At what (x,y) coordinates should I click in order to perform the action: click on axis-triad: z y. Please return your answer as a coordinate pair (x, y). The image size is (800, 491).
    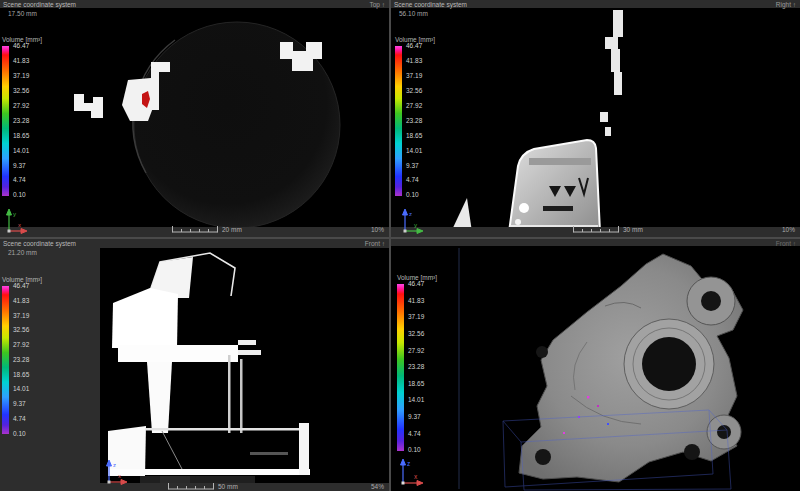
    Looking at the image, I should click on (411, 220).